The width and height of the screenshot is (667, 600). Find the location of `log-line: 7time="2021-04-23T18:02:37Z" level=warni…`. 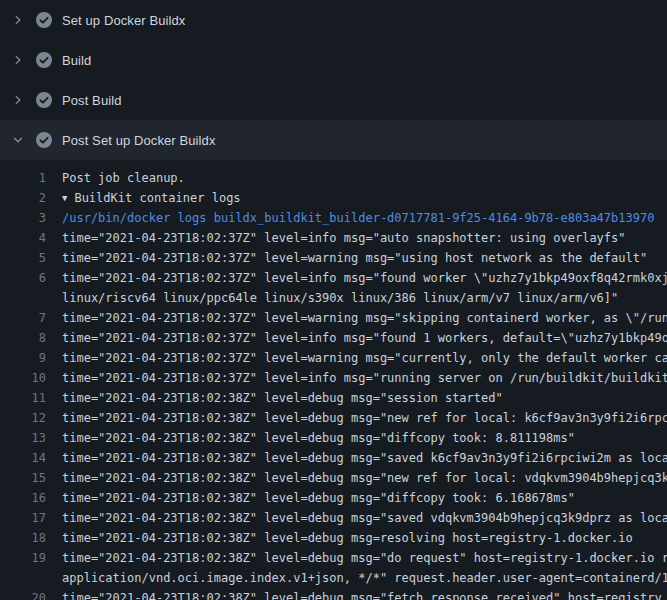

log-line: 7time="2021-04-23T18:02:37Z" level=warni… is located at coordinates (334, 318).